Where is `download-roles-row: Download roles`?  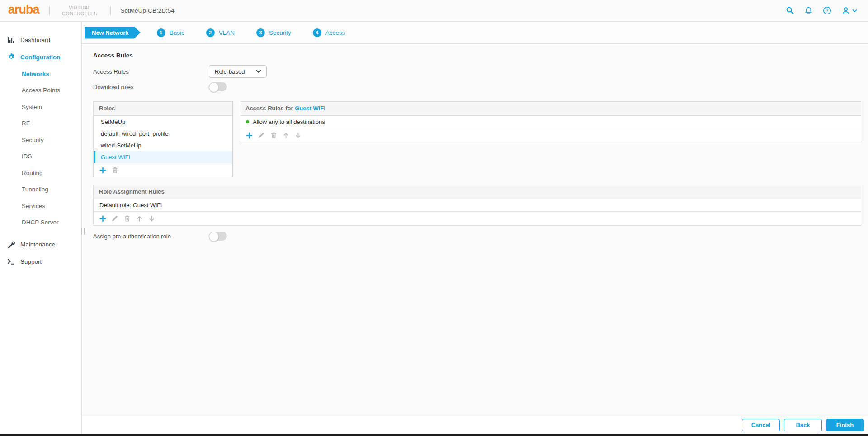 download-roles-row: Download roles is located at coordinates (477, 87).